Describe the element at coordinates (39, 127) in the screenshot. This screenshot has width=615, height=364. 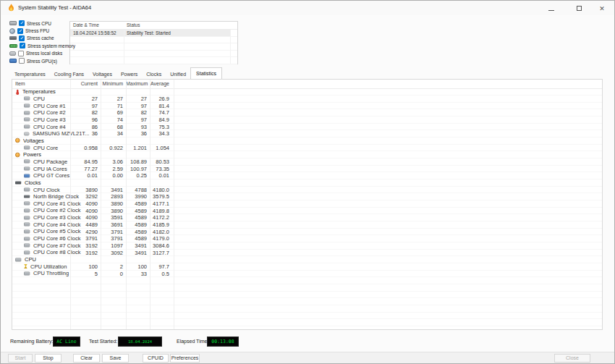
I see `stats-item: CPU Core #4` at that location.